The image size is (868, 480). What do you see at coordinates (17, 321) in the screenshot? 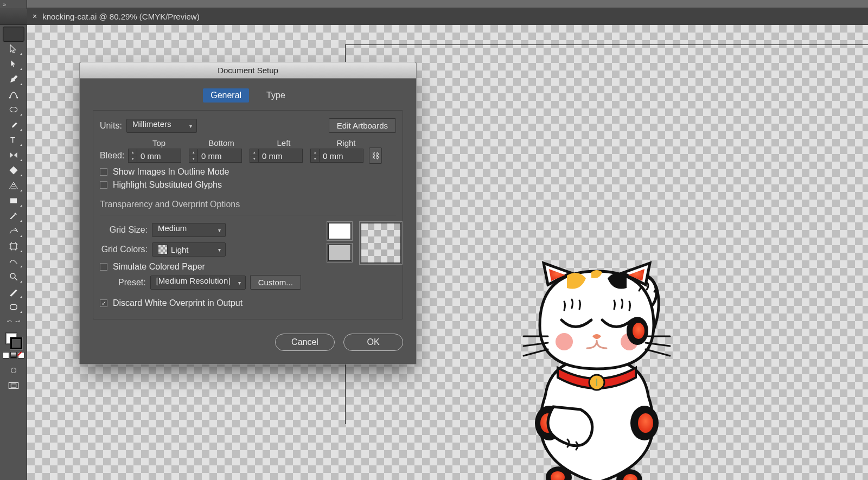
I see `default-fill-stroke-icon: ⤻` at bounding box center [17, 321].